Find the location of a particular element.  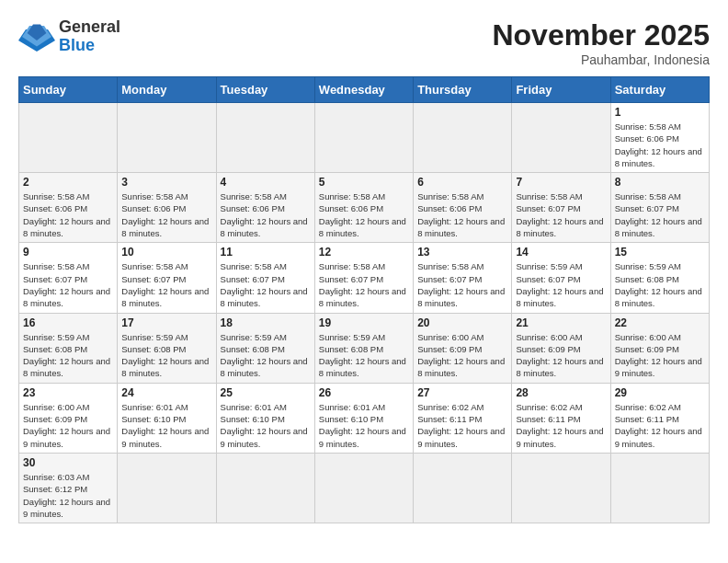

calendar-day-cell: 12Sunrise: 5:58 AMSunset: 6:07 PMDayligh… is located at coordinates (364, 278).